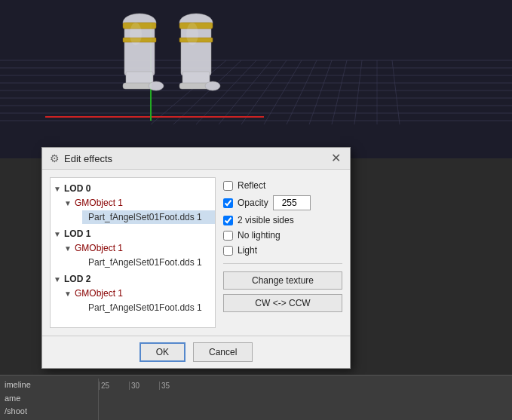 This screenshot has height=420, width=512. What do you see at coordinates (174, 386) in the screenshot?
I see `ruler-tick-35: 35` at bounding box center [174, 386].